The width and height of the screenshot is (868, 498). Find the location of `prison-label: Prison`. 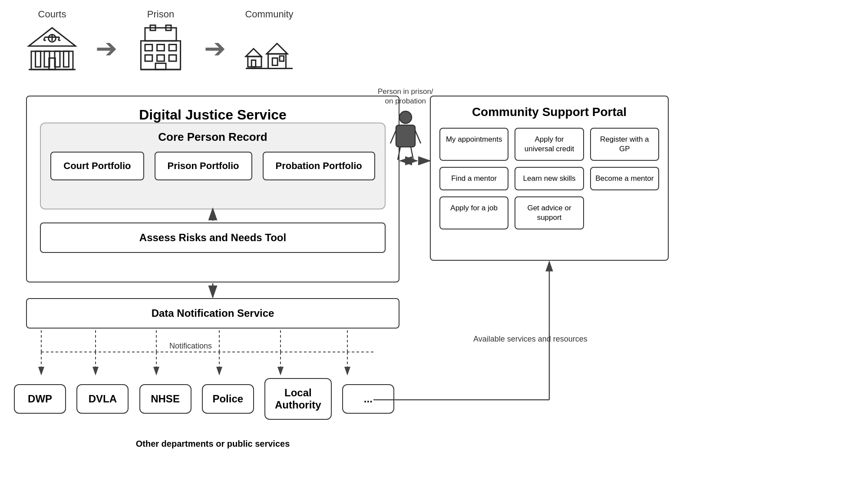

prison-label: Prison is located at coordinates (161, 14).